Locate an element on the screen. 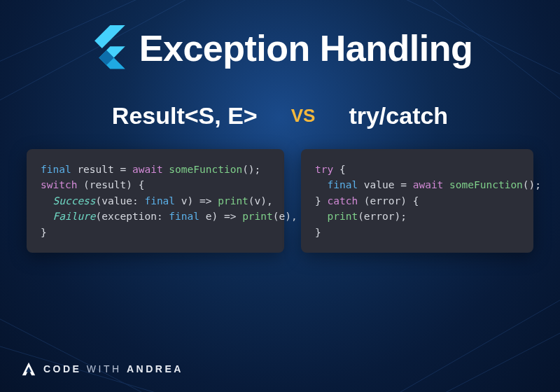 Image resolution: width=560 pixels, height=392 pixels. compare-headings: Result<S, E> VS try/catch is located at coordinates (280, 116).